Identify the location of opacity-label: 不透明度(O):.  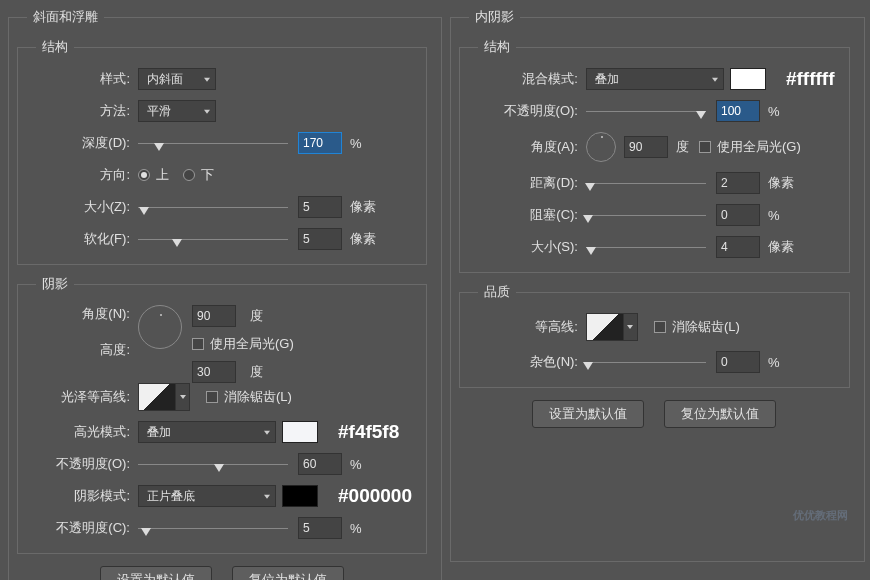
(527, 111).